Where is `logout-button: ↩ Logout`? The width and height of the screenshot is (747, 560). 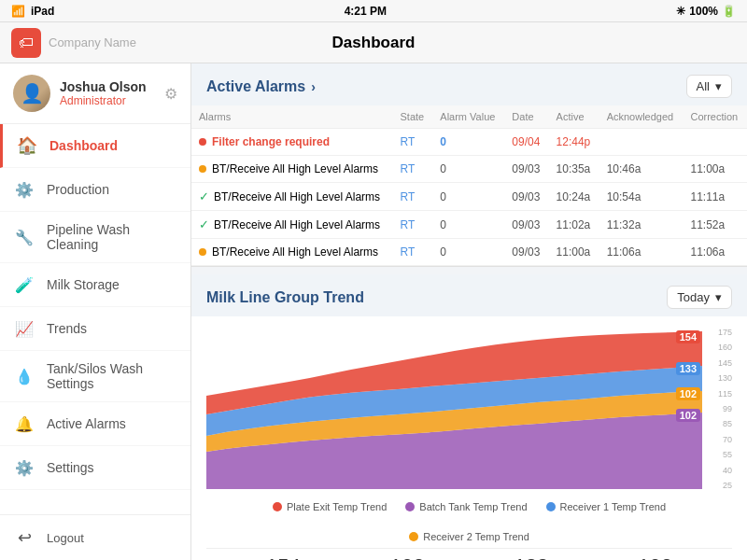
logout-button: ↩ Logout is located at coordinates (95, 538).